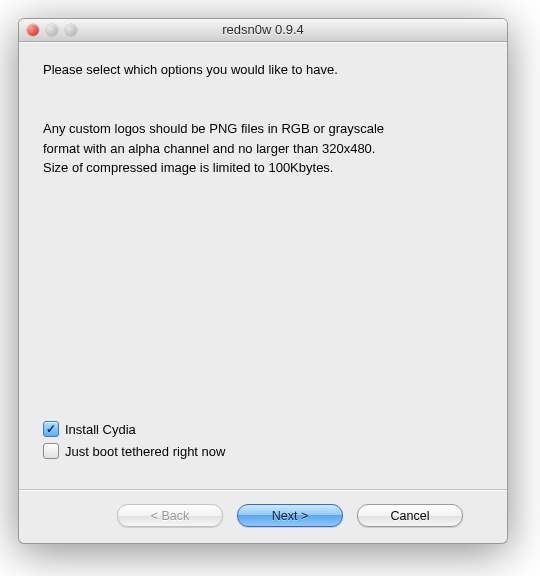 This screenshot has height=576, width=540. Describe the element at coordinates (263, 429) in the screenshot. I see `option-install-cydia: Install Cydia` at that location.